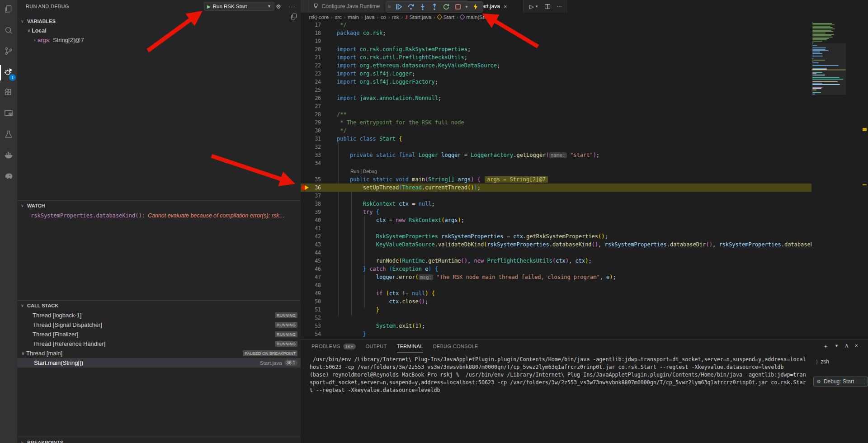 The height and width of the screenshot is (443, 868). I want to click on line-number: 19, so click(311, 41).